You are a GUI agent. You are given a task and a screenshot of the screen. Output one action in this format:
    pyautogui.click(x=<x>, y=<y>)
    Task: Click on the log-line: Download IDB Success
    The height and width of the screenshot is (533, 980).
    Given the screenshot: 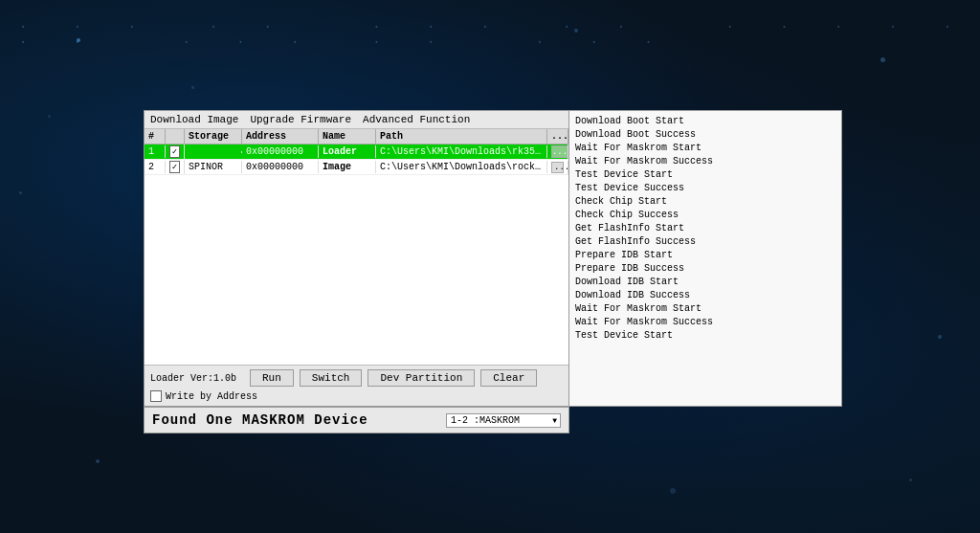 What is the action you would take?
    pyautogui.click(x=705, y=296)
    